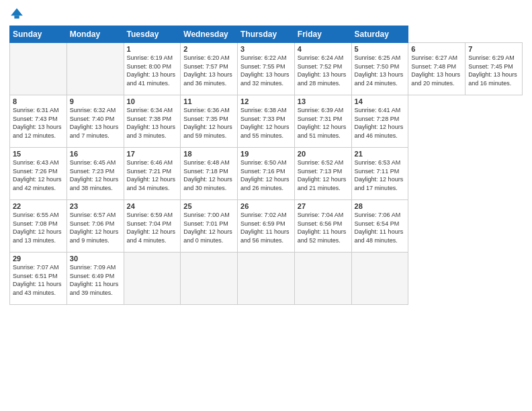 Image resolution: width=532 pixels, height=411 pixels. What do you see at coordinates (379, 228) in the screenshot?
I see `day-info: Sunrise: 7:06 AMSunset: 6:54 PMDaylight:…` at bounding box center [379, 228].